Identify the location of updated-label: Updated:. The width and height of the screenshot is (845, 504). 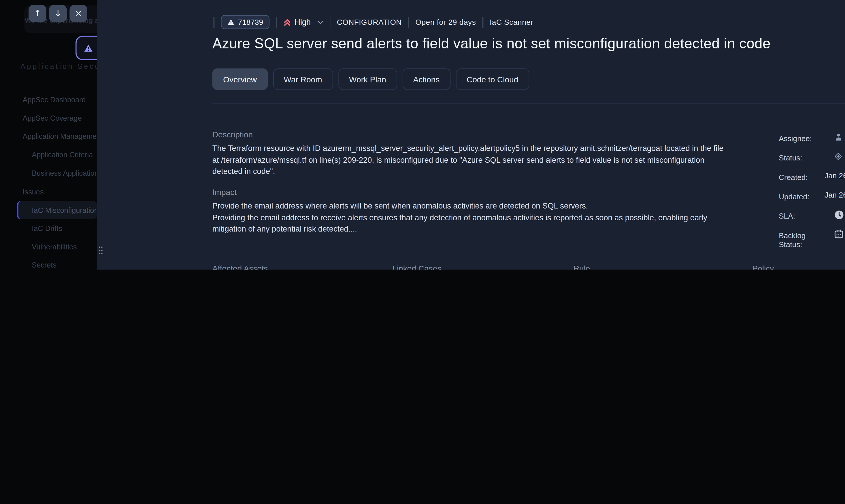
(802, 196).